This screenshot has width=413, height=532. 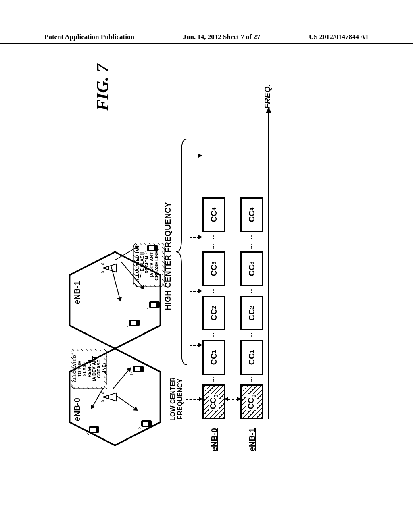 I want to click on cc-row-enb1: CC0 ··· CC1 ··· CC2 ··· CC3 ··· ··· CC4, so click(x=252, y=308).